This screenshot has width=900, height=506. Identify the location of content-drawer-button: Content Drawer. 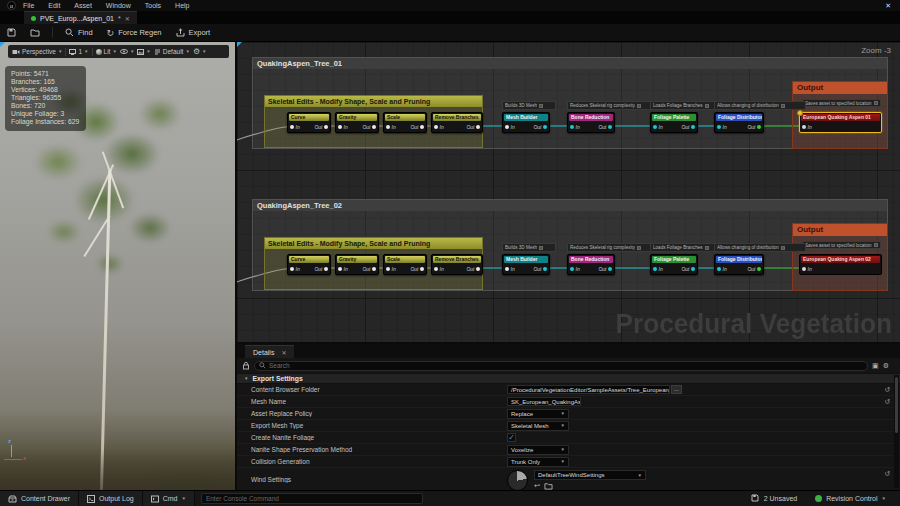
(40, 498).